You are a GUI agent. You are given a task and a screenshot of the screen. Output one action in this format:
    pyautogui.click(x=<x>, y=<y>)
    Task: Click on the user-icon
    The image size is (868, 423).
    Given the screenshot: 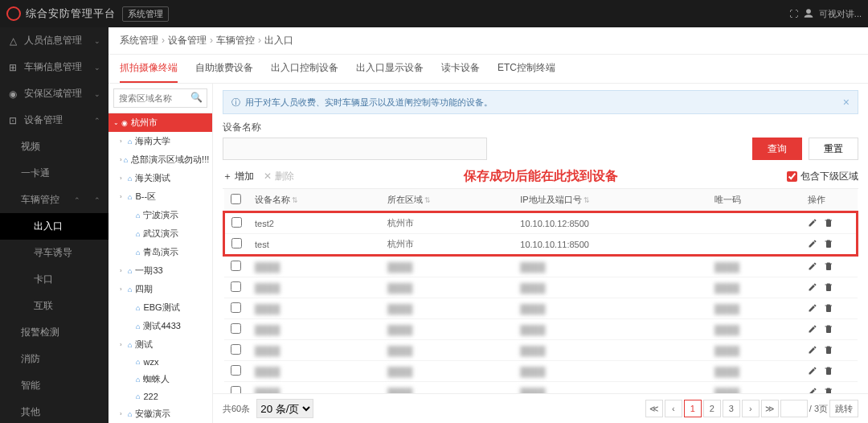 What is the action you would take?
    pyautogui.click(x=809, y=14)
    